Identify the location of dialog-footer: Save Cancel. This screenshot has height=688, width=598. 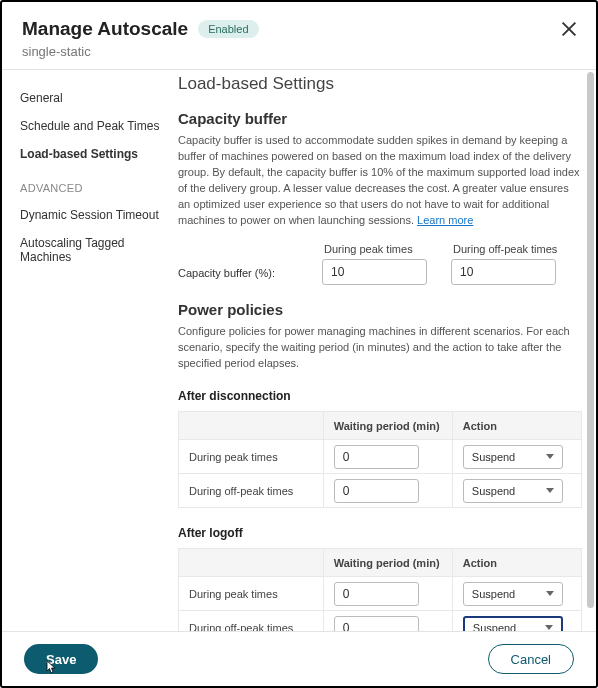
(299, 658).